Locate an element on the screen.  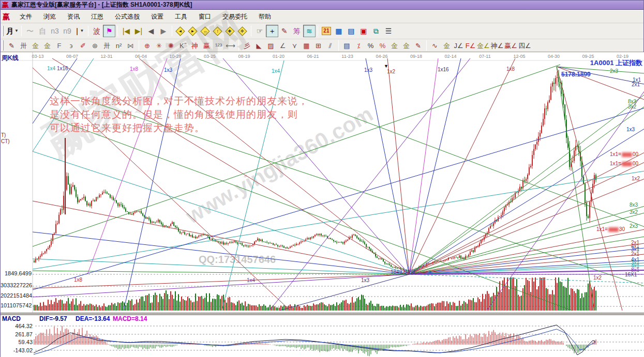
save-icon: ▣ is located at coordinates (364, 31).